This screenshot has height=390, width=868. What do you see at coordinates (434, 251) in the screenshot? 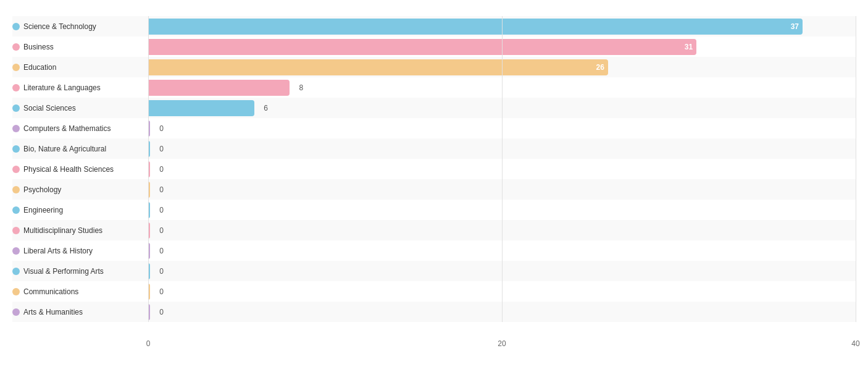
I see `bar-row: Liberal Arts & History0` at bounding box center [434, 251].